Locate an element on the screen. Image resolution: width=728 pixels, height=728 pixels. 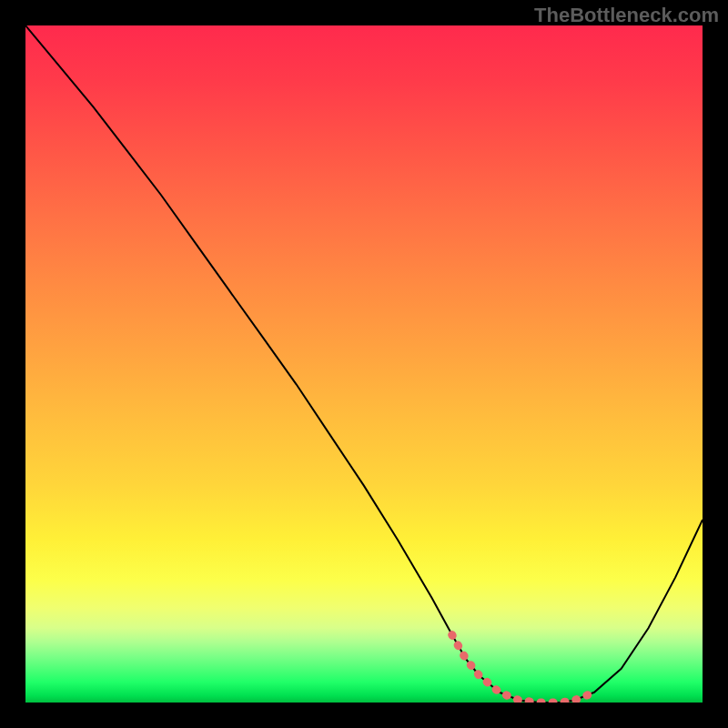
watermark-text: TheBottleneck.com is located at coordinates (626, 15).